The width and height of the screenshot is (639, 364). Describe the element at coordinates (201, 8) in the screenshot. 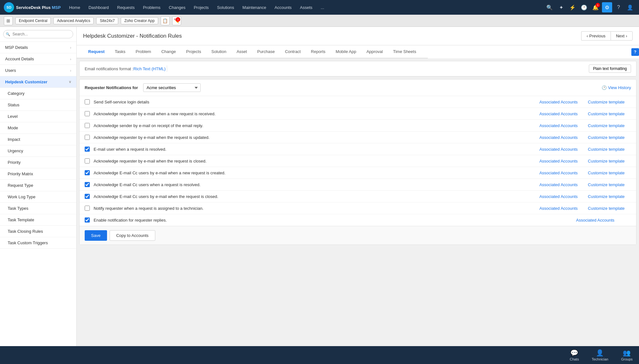

I see `nav-projects: Projects` at that location.